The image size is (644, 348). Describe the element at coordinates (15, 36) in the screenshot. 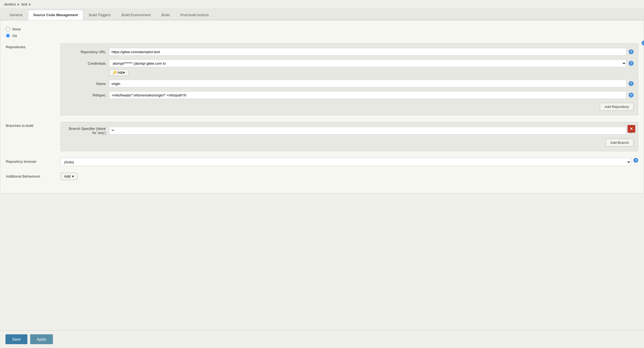

I see `radio-git-label: Git` at that location.